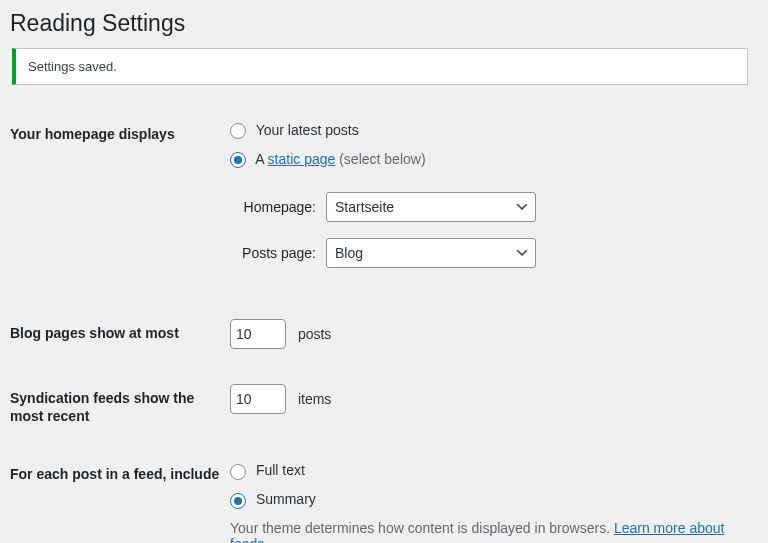  What do you see at coordinates (308, 130) in the screenshot?
I see `homepage-latest-text: Your latest posts` at bounding box center [308, 130].